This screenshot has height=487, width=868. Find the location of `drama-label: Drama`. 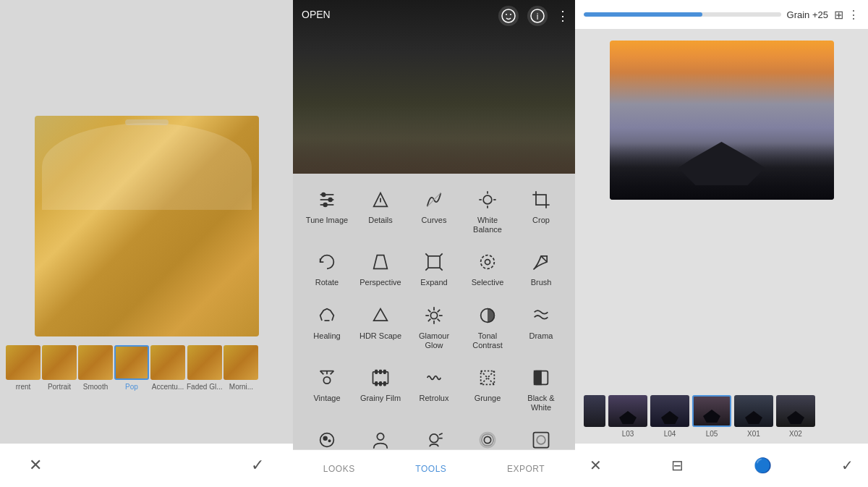

drama-label: Drama is located at coordinates (541, 336).